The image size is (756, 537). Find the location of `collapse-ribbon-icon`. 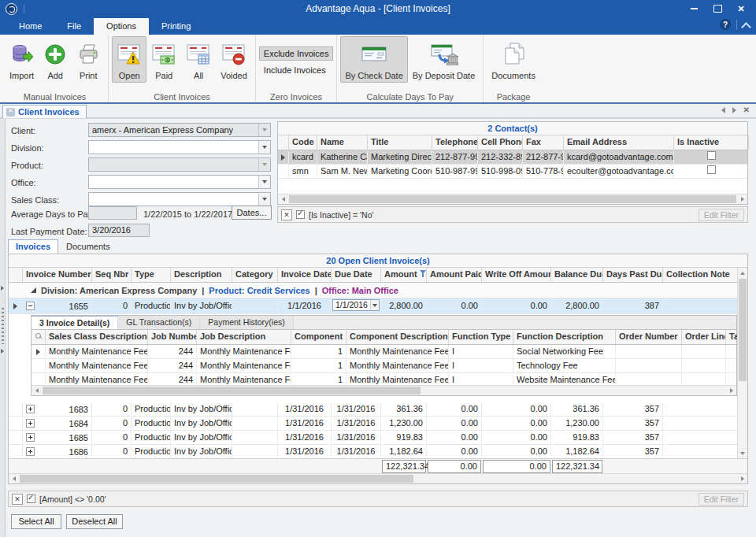

collapse-ribbon-icon is located at coordinates (747, 25).